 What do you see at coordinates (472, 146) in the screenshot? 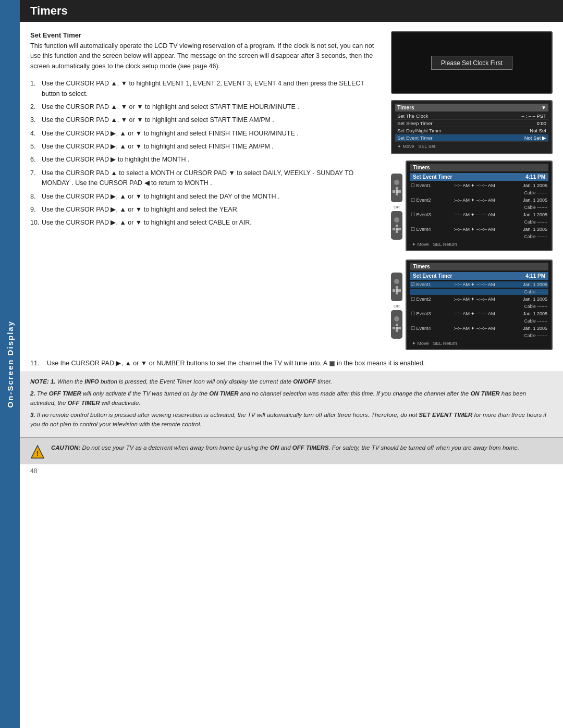
I see `menu-footer: ✦ Move SEL Set` at bounding box center [472, 146].